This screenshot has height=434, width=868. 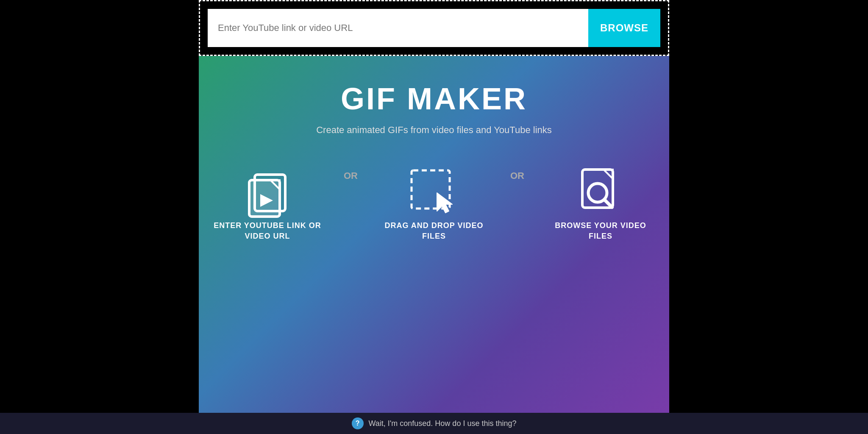 What do you see at coordinates (434, 28) in the screenshot?
I see `url-input-area: BROWSE` at bounding box center [434, 28].